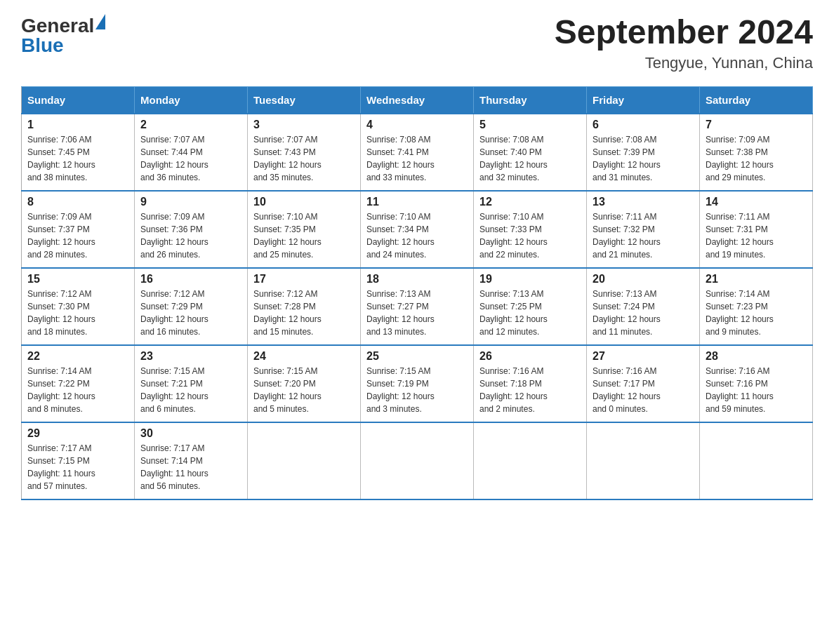  I want to click on day-number: 30, so click(191, 434).